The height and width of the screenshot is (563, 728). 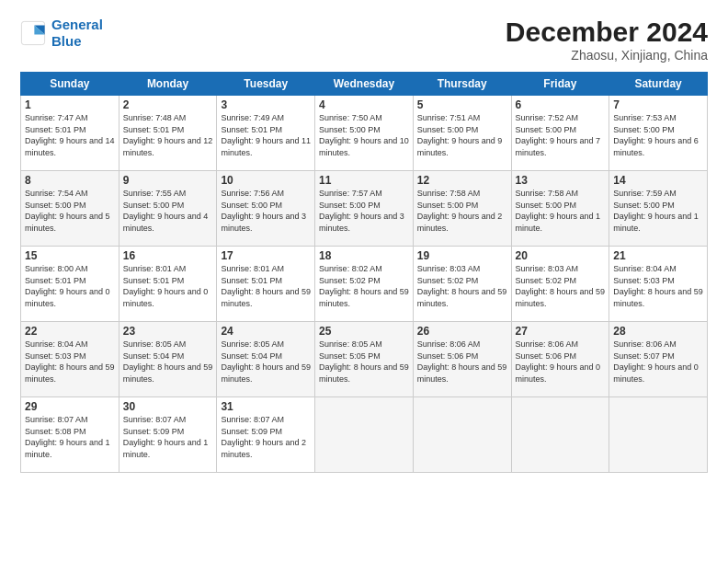 I want to click on calendar-cell: 6 Sunrise: 7:52 AM Sunset: 5:00 PM Dayli…, so click(x=561, y=133).